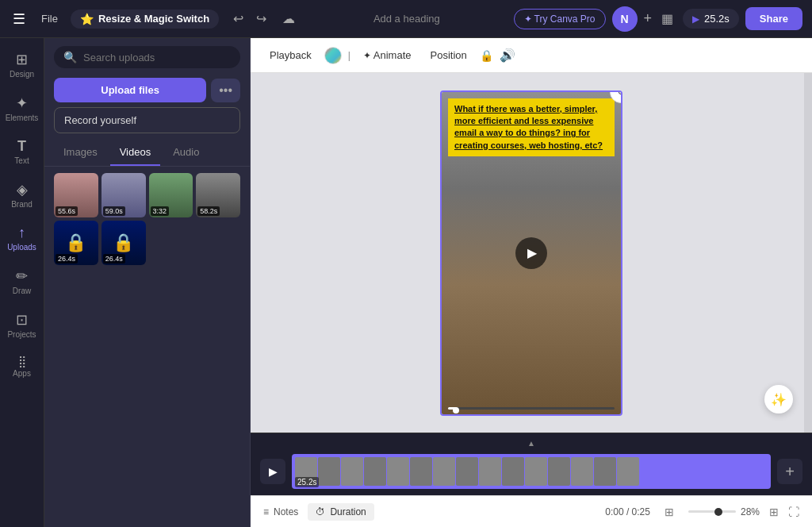 Image resolution: width=812 pixels, height=527 pixels. Describe the element at coordinates (794, 512) in the screenshot. I see `fullscreen-button: ⛶` at that location.